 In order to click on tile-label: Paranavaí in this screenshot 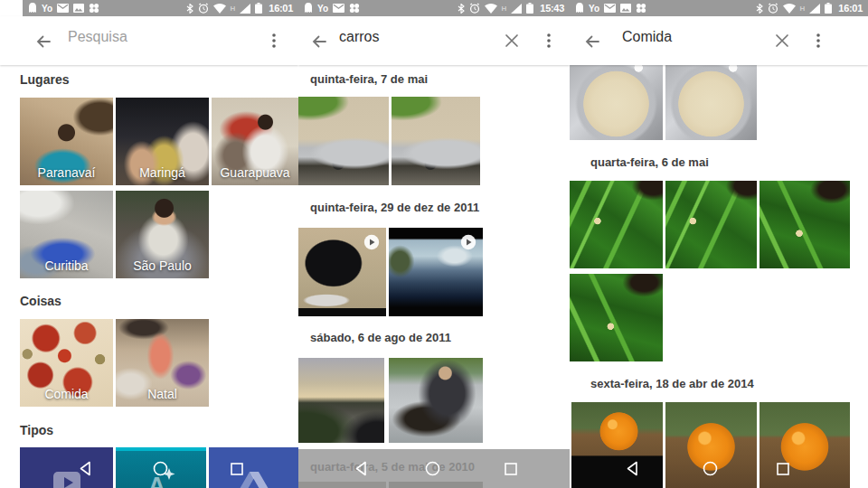, I will do `click(67, 173)`.